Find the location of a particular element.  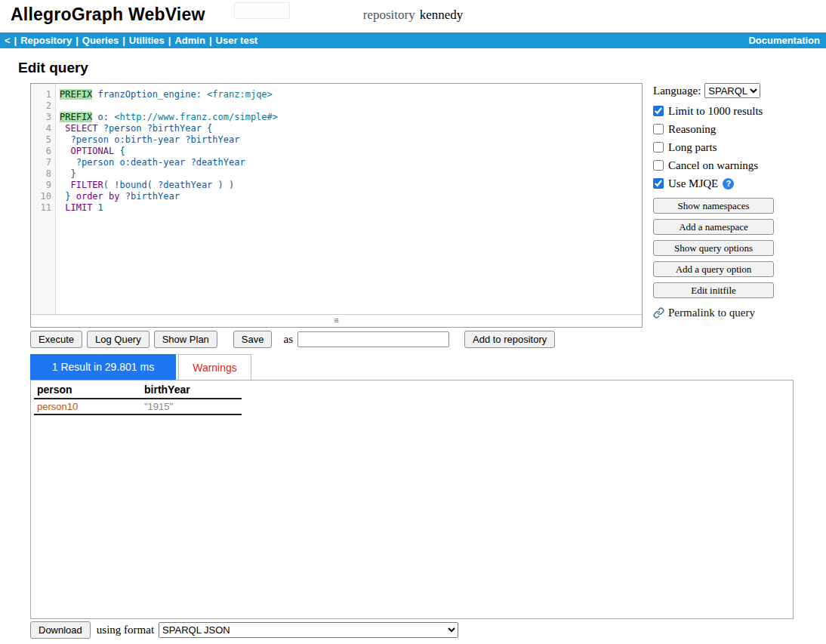

code-line is located at coordinates (350, 106).